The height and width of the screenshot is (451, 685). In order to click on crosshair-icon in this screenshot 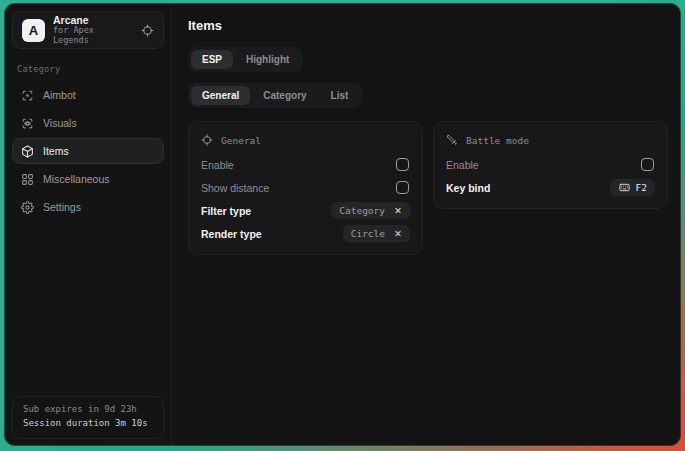, I will do `click(207, 140)`.